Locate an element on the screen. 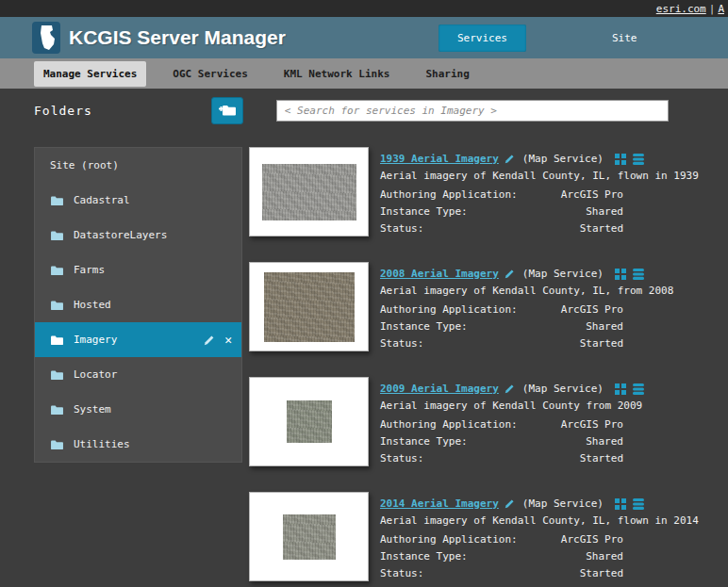  tab-services: Services is located at coordinates (483, 38).